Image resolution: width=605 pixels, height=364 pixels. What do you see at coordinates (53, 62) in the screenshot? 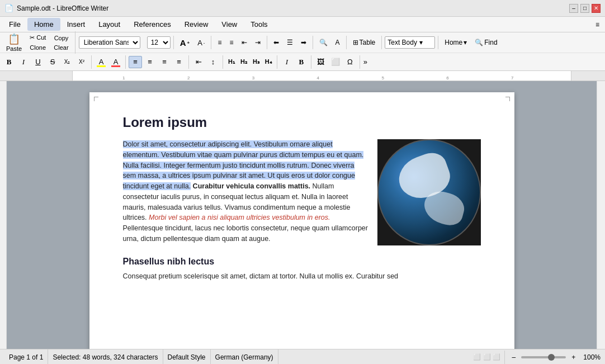
I see `strikethrough-button: S` at bounding box center [53, 62].